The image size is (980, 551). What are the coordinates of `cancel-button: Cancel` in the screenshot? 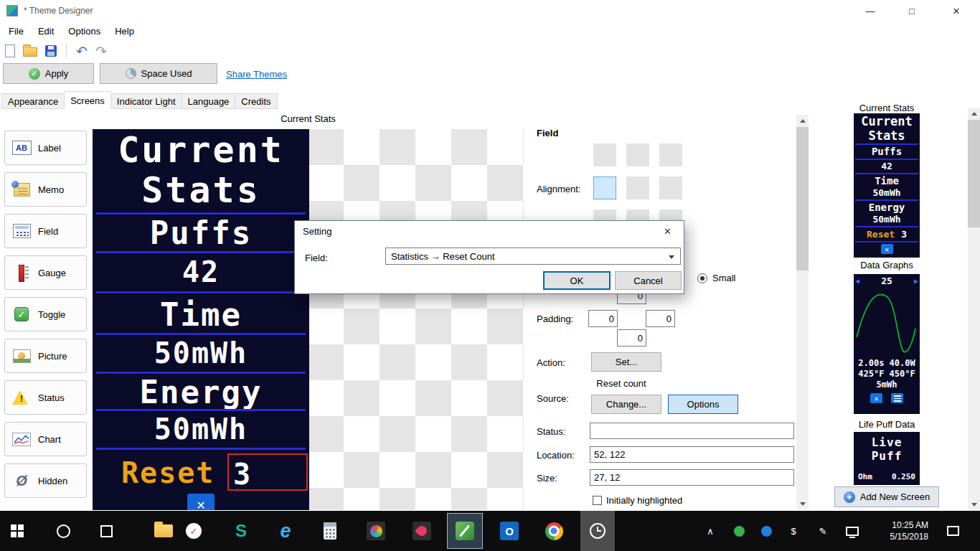 It's located at (649, 281).